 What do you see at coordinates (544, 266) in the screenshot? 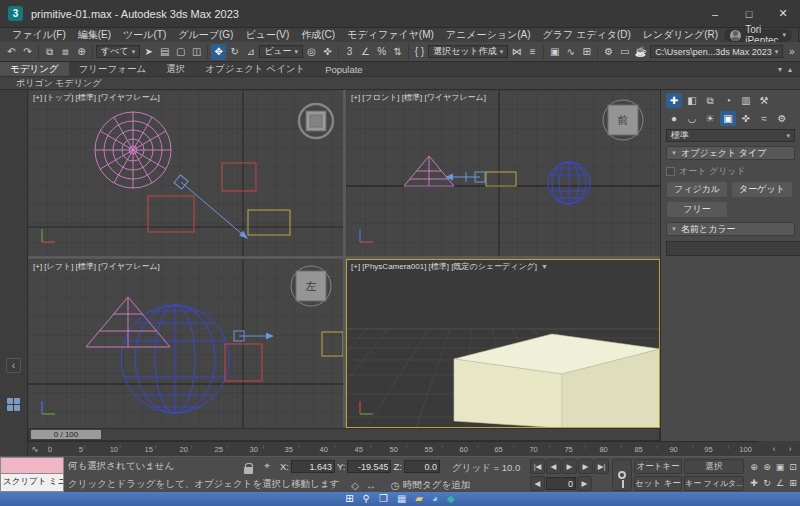
I see `shading-menu-caret-icon: ▼` at bounding box center [544, 266].